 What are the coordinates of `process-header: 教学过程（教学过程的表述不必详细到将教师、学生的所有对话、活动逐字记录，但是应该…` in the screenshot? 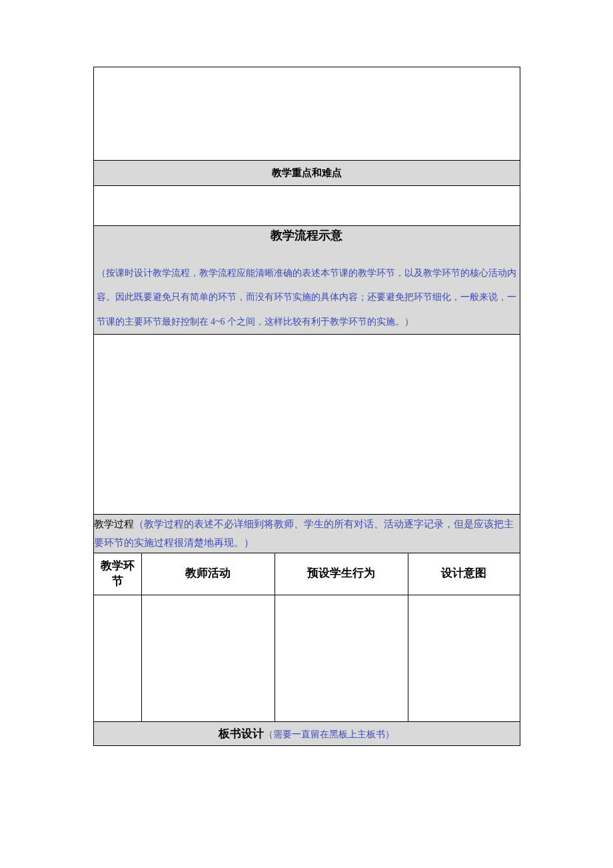 It's located at (306, 533).